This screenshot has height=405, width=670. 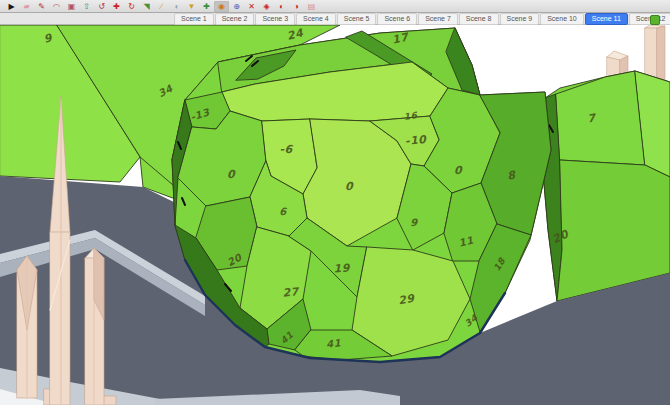 What do you see at coordinates (312, 6) in the screenshot?
I see `position-camera-icon: ▤` at bounding box center [312, 6].